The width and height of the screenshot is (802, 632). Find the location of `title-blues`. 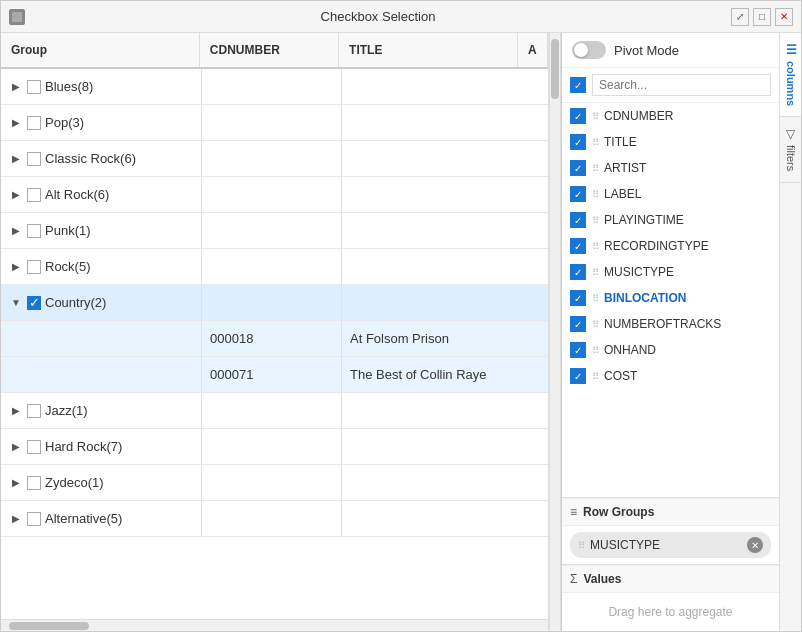

title-blues is located at coordinates (431, 86).